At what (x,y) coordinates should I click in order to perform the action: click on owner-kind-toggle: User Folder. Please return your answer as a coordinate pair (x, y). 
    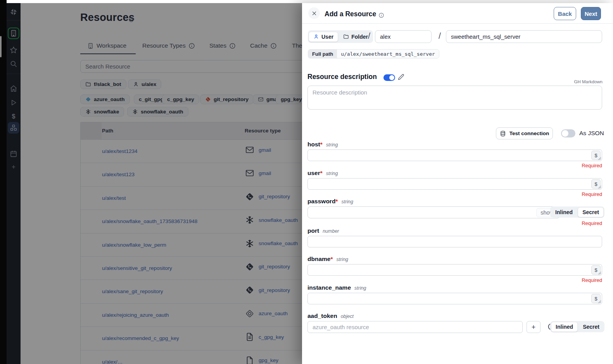
    Looking at the image, I should click on (340, 36).